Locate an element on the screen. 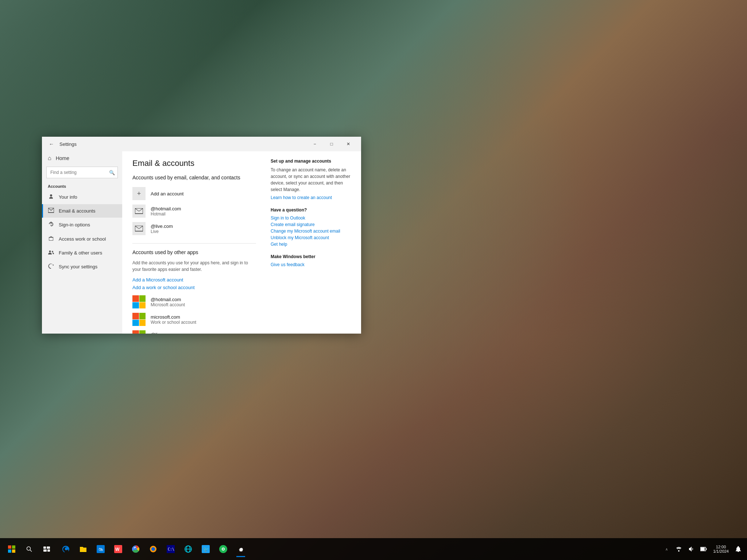  live-icon is located at coordinates (139, 229).